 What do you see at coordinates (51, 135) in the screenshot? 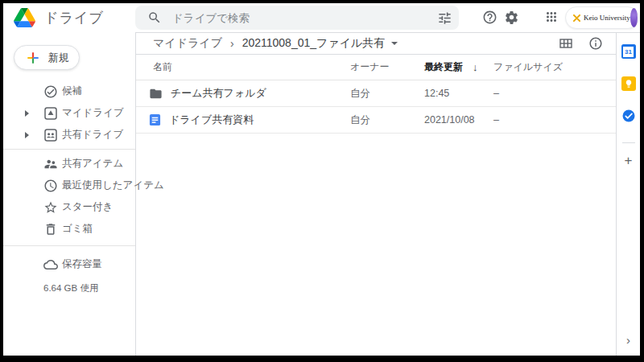
I see `shared-drives-icon` at bounding box center [51, 135].